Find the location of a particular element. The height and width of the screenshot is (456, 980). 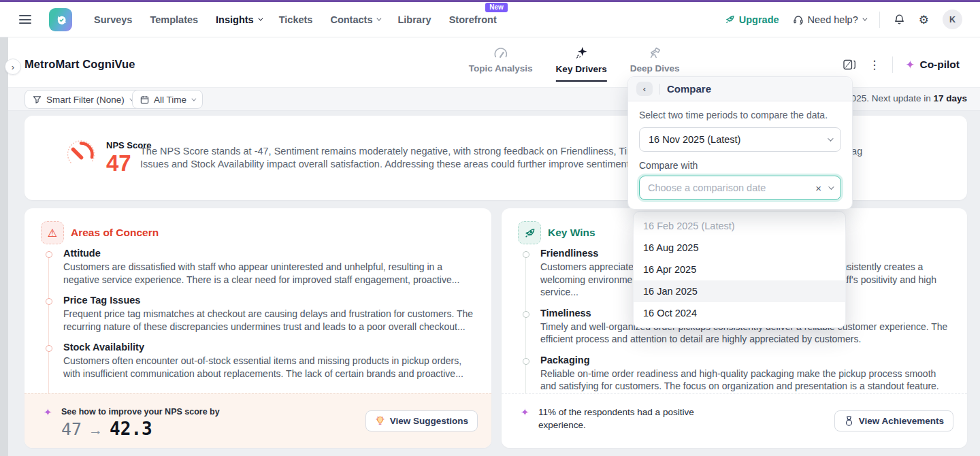

concern-item: Stock Availability Customers often encou… is located at coordinates (270, 361).